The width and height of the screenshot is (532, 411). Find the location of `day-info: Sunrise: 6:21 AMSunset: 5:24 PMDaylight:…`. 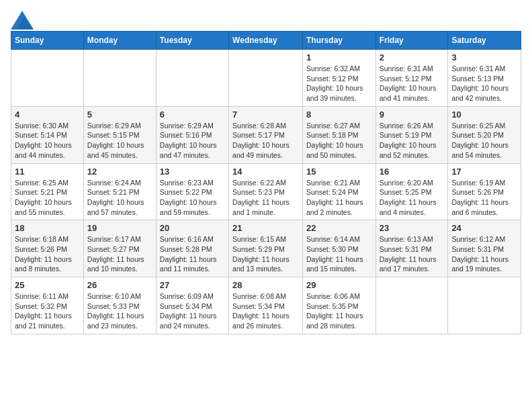

day-info: Sunrise: 6:21 AMSunset: 5:24 PMDaylight:… is located at coordinates (339, 197).